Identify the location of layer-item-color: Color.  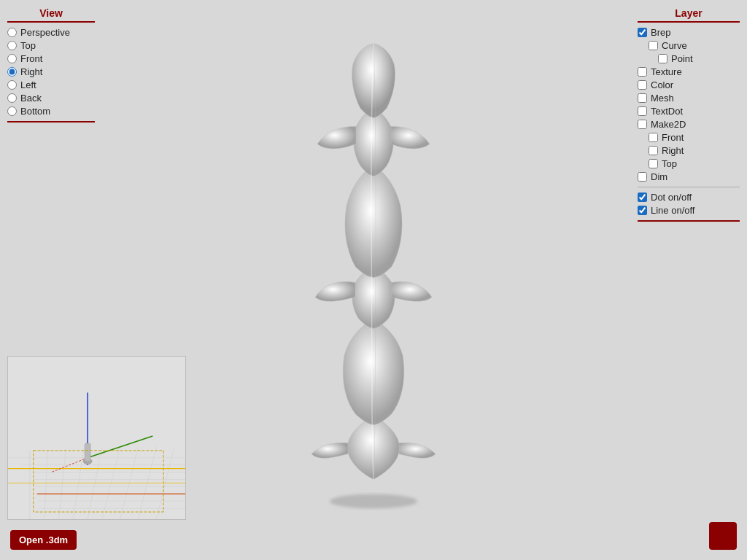
(689, 85).